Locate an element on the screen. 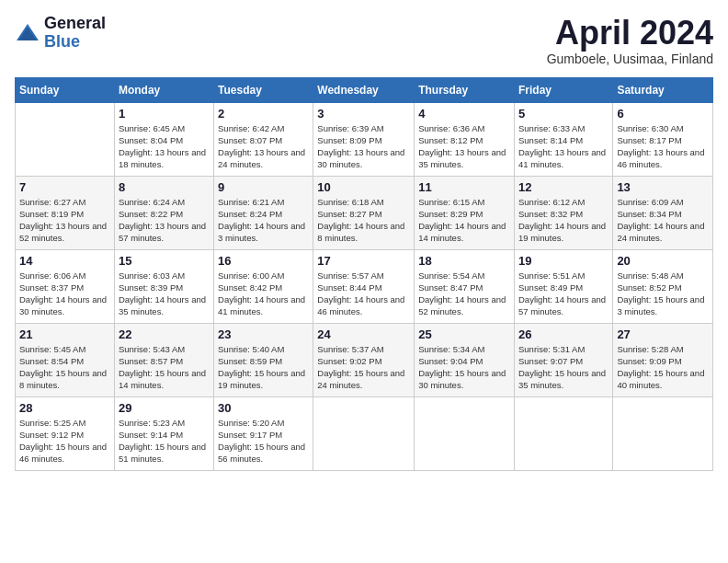 This screenshot has width=728, height=563. day-number: 5 is located at coordinates (563, 114).